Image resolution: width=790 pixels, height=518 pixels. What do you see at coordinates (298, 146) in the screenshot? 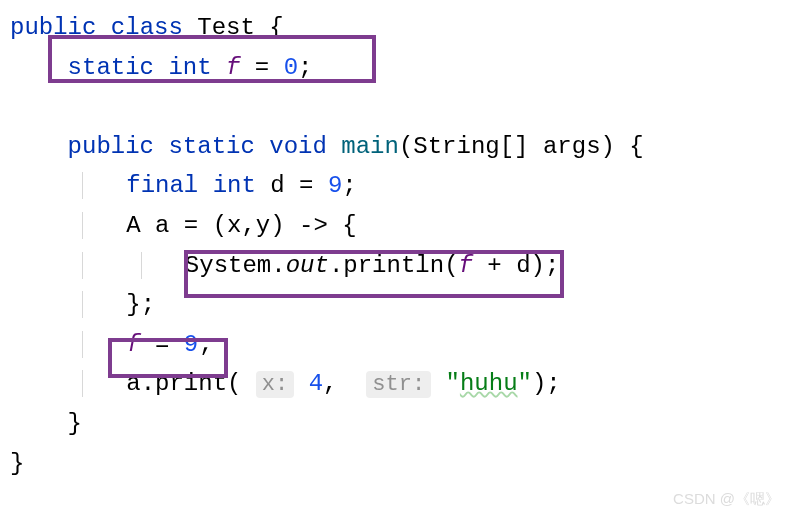
I see `keyword-void: void` at bounding box center [298, 146].